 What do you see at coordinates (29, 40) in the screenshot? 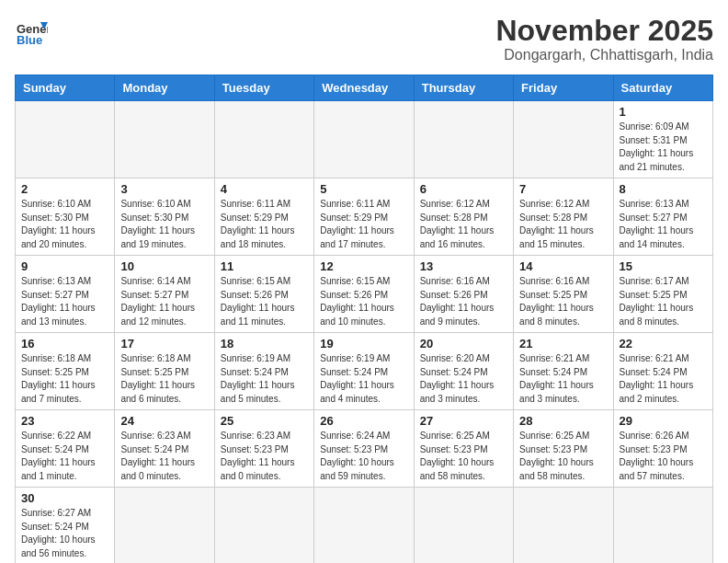
I see `svg-text: Blue` at bounding box center [29, 40].